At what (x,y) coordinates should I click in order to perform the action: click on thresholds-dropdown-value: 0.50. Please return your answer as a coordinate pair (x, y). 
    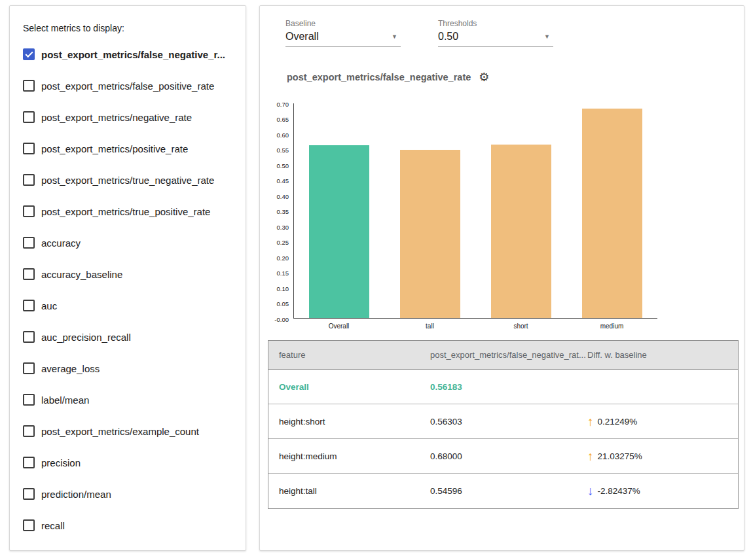
    Looking at the image, I should click on (496, 37).